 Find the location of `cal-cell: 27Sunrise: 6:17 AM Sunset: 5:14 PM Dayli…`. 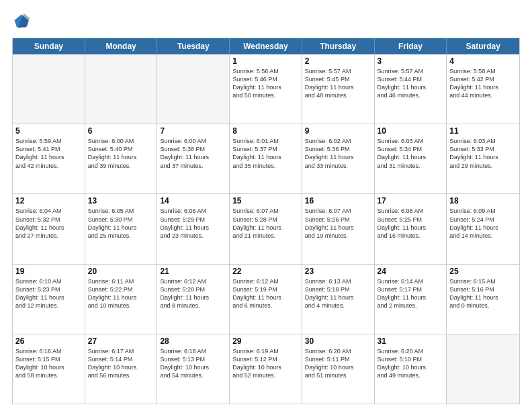

cal-cell: 27Sunrise: 6:17 AM Sunset: 5:14 PM Dayli… is located at coordinates (122, 369).